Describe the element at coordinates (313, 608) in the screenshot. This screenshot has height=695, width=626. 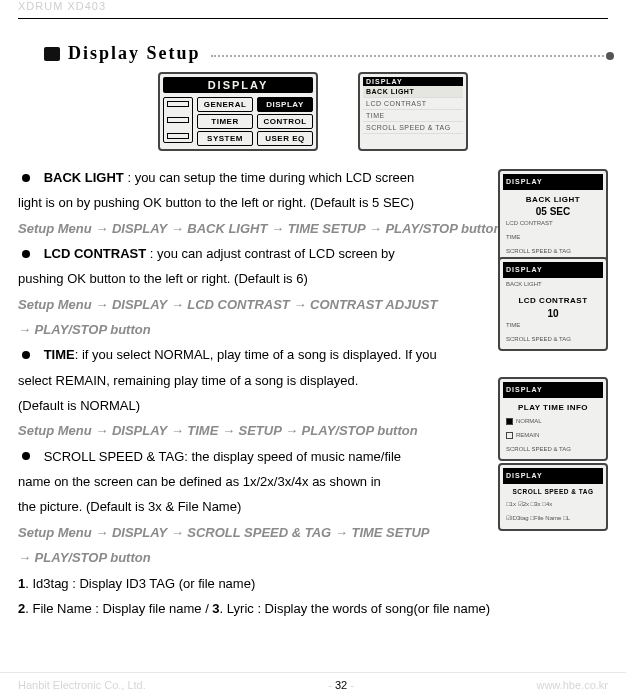
I see `numbered-line: 2. File Name : Display file name / 3. Ly…` at that location.